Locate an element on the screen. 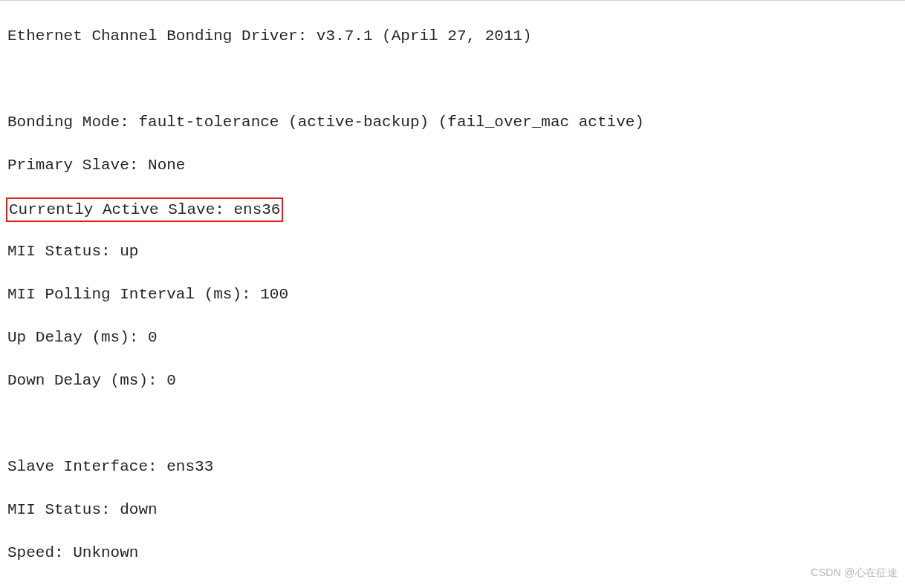  slave1-iface: Slave Interface: ens33 is located at coordinates (452, 466).